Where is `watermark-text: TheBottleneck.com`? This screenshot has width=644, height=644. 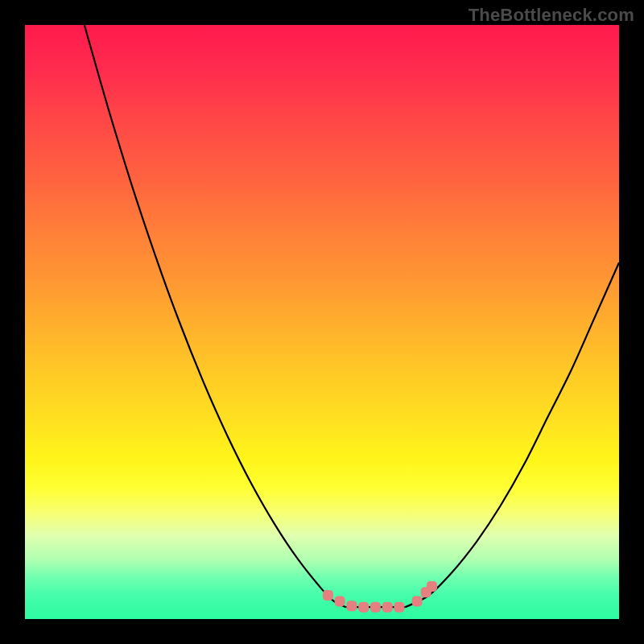
watermark-text: TheBottleneck.com is located at coordinates (551, 15).